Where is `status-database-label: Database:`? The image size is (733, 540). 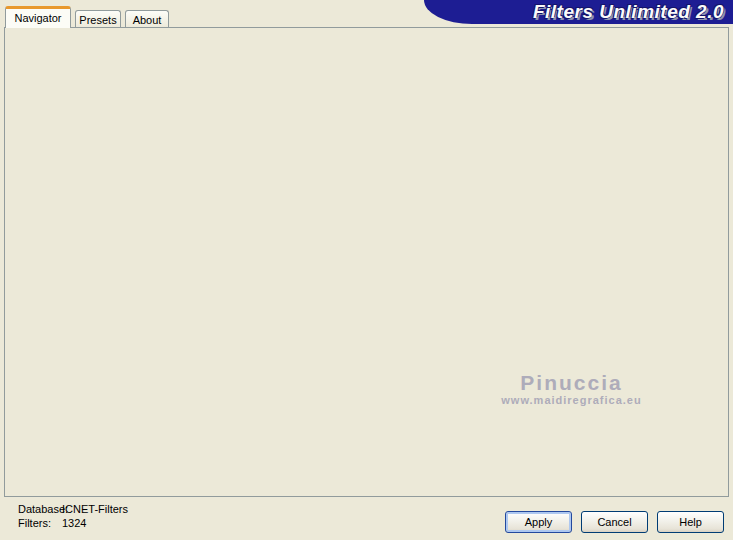 status-database-label: Database: is located at coordinates (40, 509).